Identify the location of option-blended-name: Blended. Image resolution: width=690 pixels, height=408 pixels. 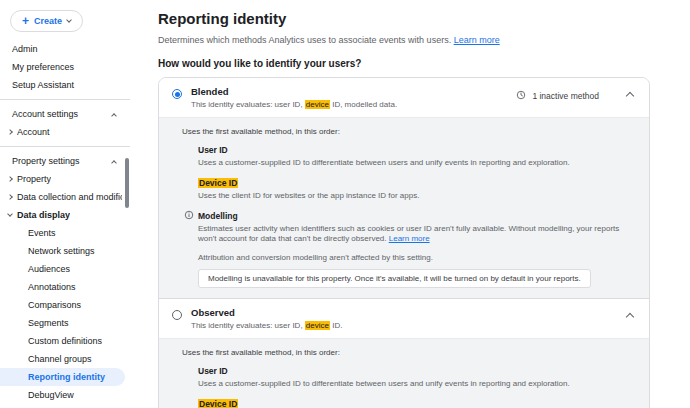
(294, 92).